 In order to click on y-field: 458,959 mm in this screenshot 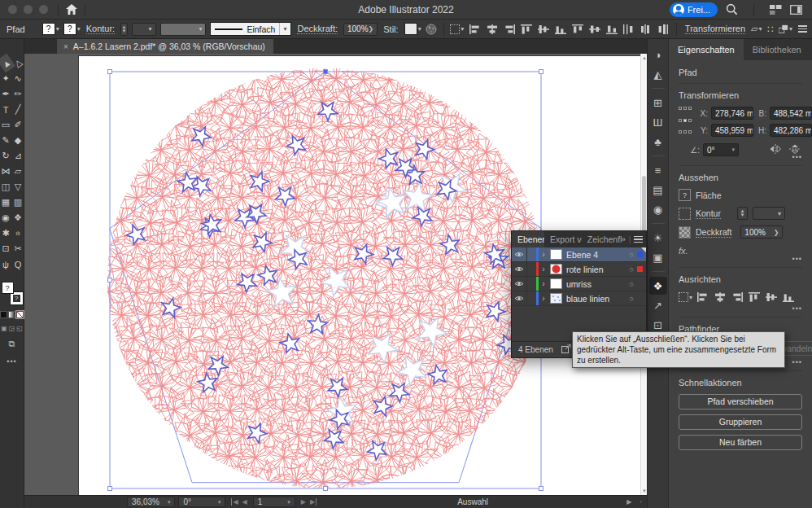, I will do `click(732, 130)`.